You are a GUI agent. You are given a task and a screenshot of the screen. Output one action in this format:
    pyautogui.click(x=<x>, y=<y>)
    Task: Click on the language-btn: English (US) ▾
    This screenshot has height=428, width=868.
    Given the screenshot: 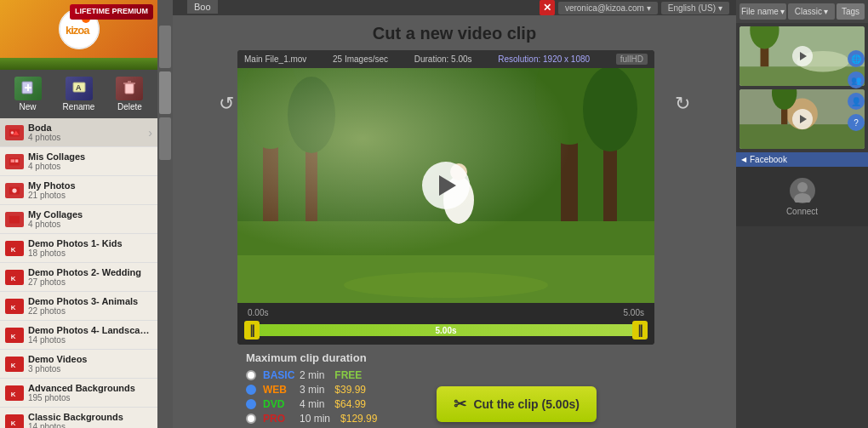 What is the action you would take?
    pyautogui.click(x=695, y=9)
    